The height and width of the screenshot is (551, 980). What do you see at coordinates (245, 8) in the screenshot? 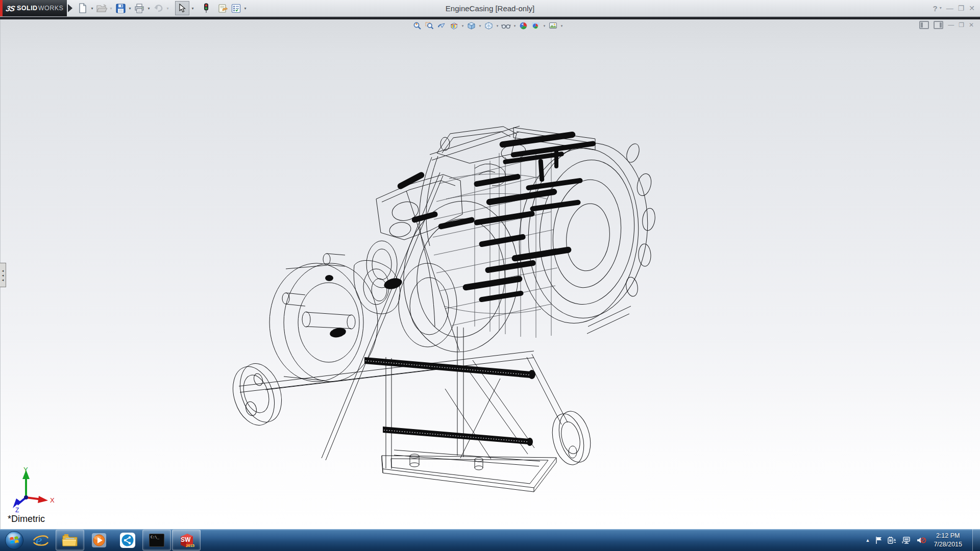
I see `options-dropdown: ▾` at bounding box center [245, 8].